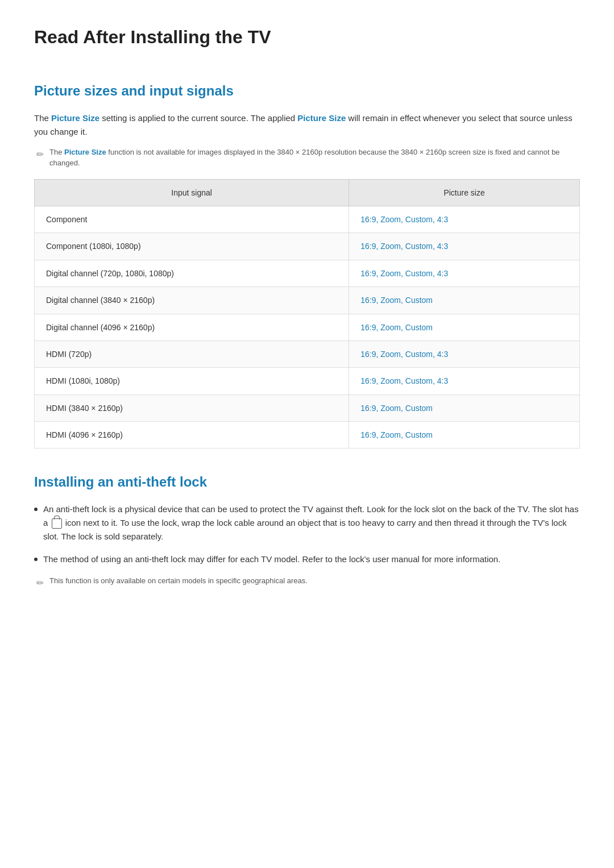 The height and width of the screenshot is (868, 614). What do you see at coordinates (322, 118) in the screenshot?
I see `intro-link2: Picture Size` at bounding box center [322, 118].